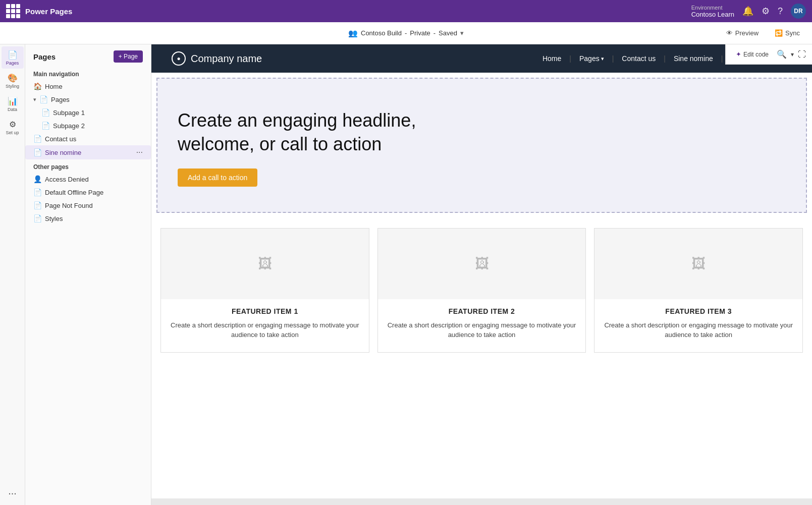 This screenshot has height=505, width=812. Describe the element at coordinates (304, 133) in the screenshot. I see `hero-headline: Create an engaging headline, welcome, or…` at that location.